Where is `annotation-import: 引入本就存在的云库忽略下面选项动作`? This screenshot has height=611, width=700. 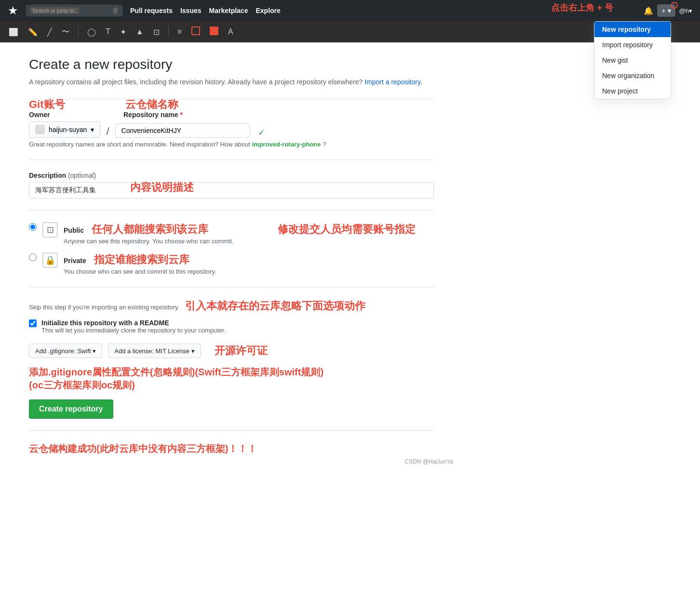 annotation-import: 引入本就存在的云库忽略下面选项动作 is located at coordinates (275, 306).